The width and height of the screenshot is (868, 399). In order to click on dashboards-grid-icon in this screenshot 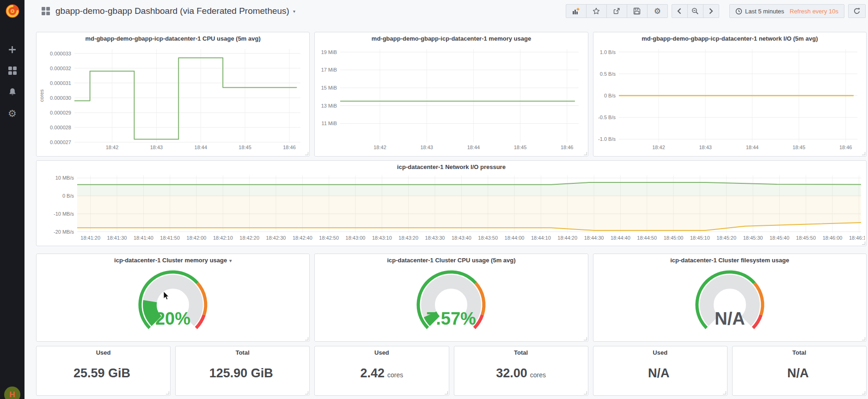, I will do `click(12, 71)`.